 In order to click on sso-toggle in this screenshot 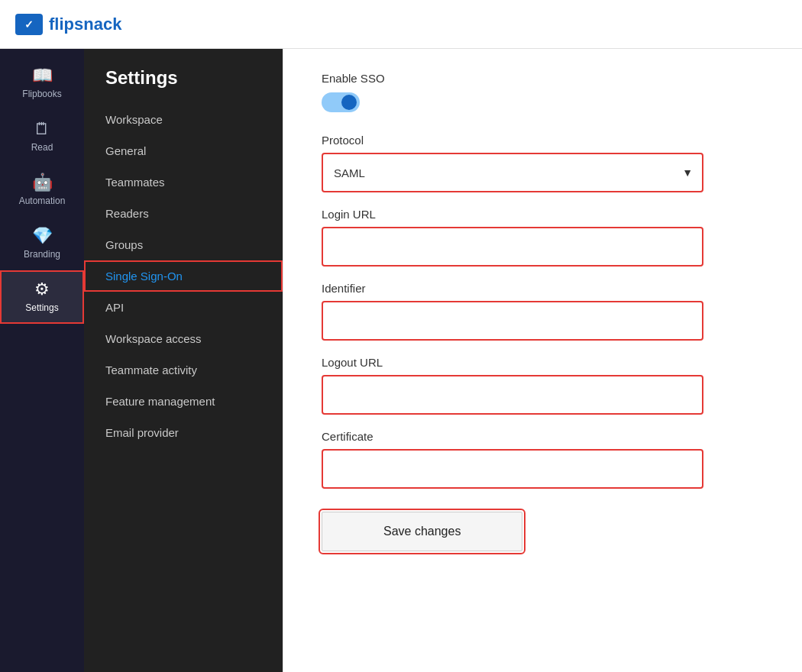, I will do `click(341, 102)`.